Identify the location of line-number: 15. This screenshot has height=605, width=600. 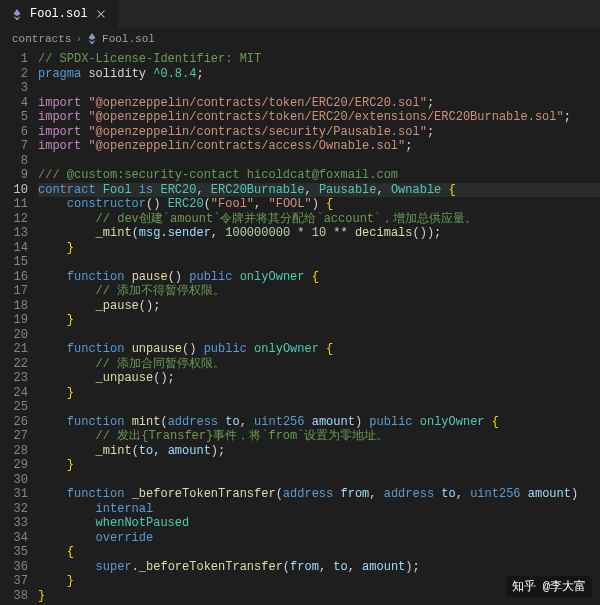
(14, 262).